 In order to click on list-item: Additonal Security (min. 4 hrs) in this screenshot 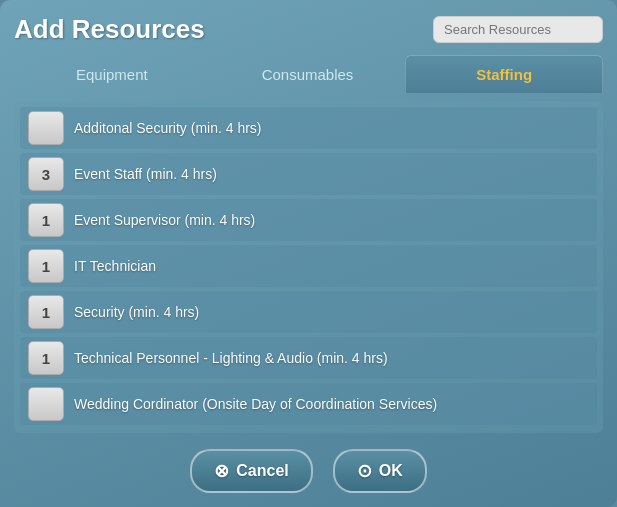, I will do `click(308, 128)`.